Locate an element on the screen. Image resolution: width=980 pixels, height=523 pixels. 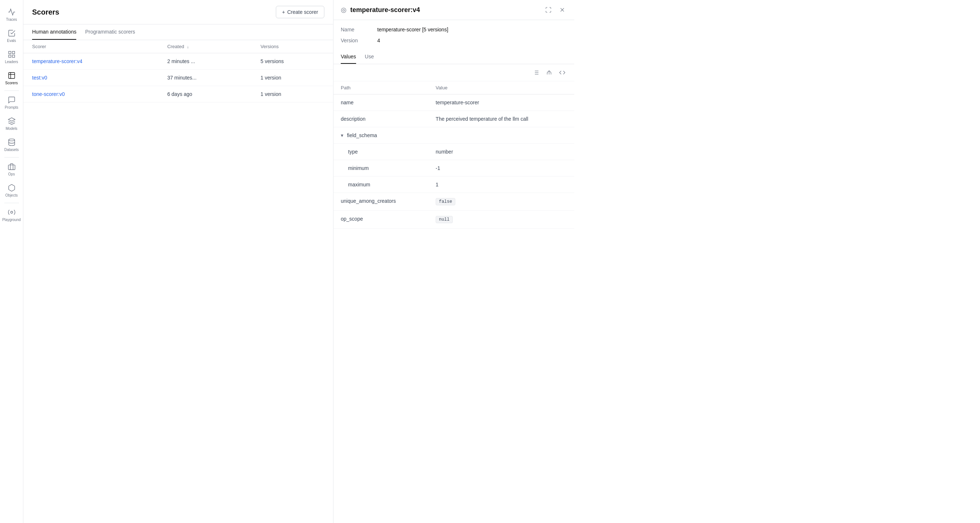
list-icon is located at coordinates (536, 72).